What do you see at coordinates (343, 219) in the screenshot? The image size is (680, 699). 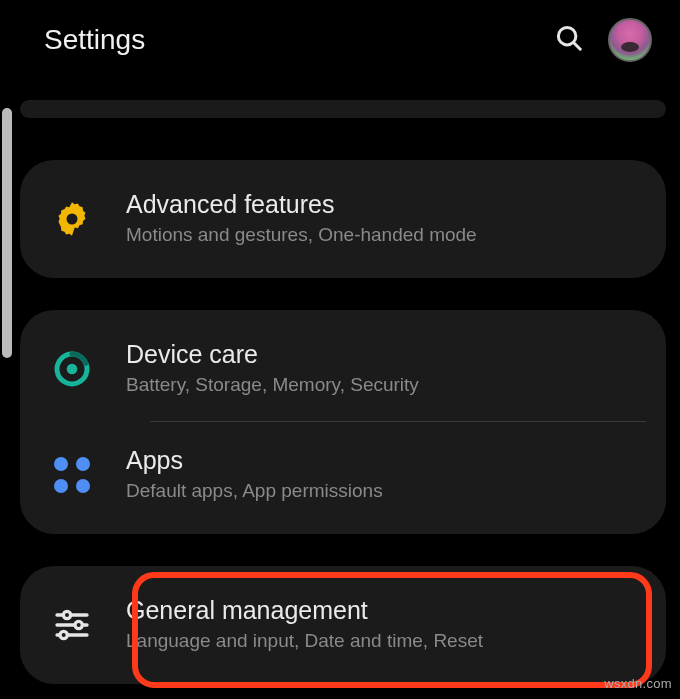 I see `row-advanced-features: Advanced features Motions and gestures, …` at bounding box center [343, 219].